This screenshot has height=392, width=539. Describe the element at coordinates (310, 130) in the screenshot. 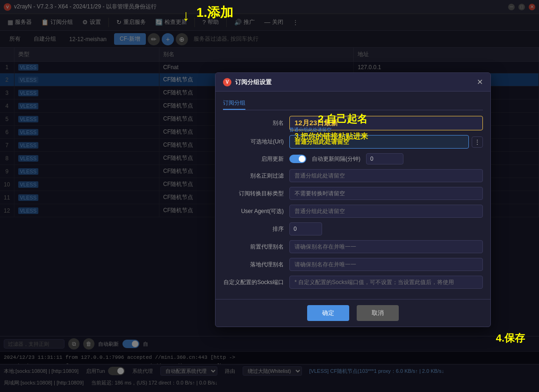

I see `url-hint: 普通分组此处请留空` at that location.